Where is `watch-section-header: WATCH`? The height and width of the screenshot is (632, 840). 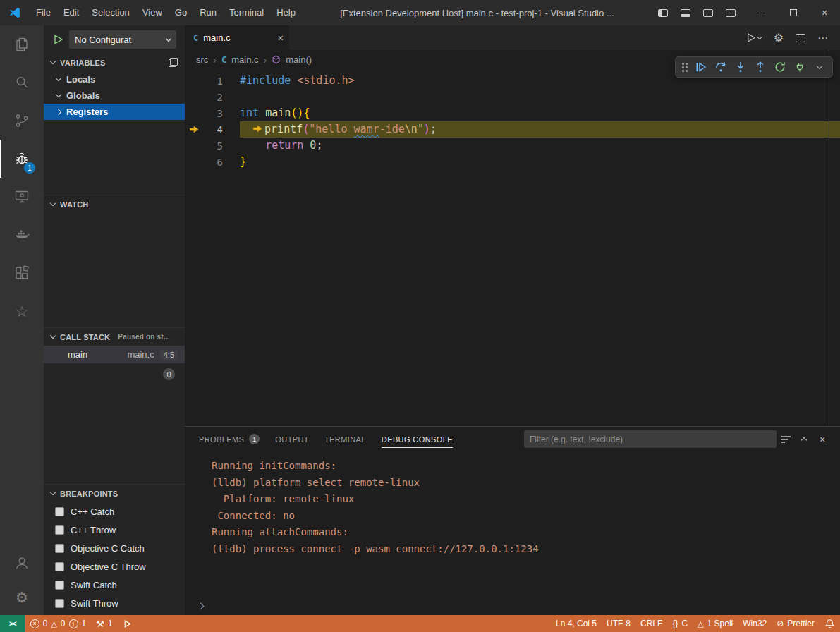 watch-section-header: WATCH is located at coordinates (114, 205).